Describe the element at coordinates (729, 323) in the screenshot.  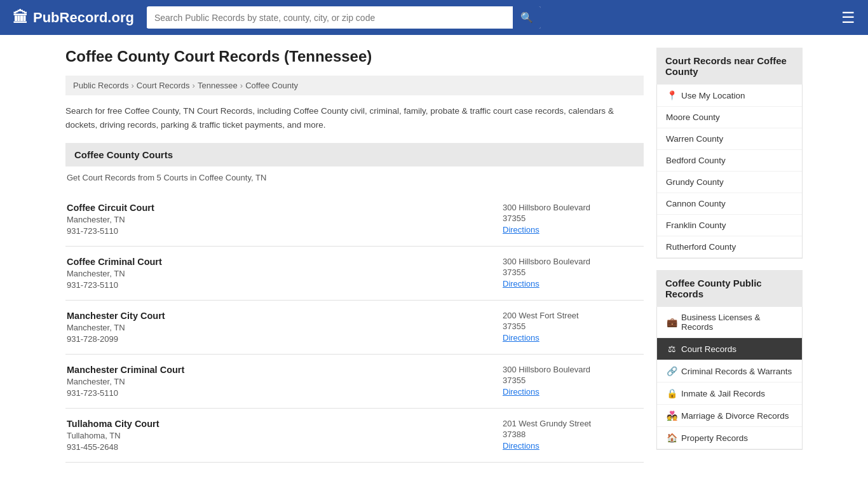
I see `public-records-list-item: 💼Business Licenses & Records` at that location.